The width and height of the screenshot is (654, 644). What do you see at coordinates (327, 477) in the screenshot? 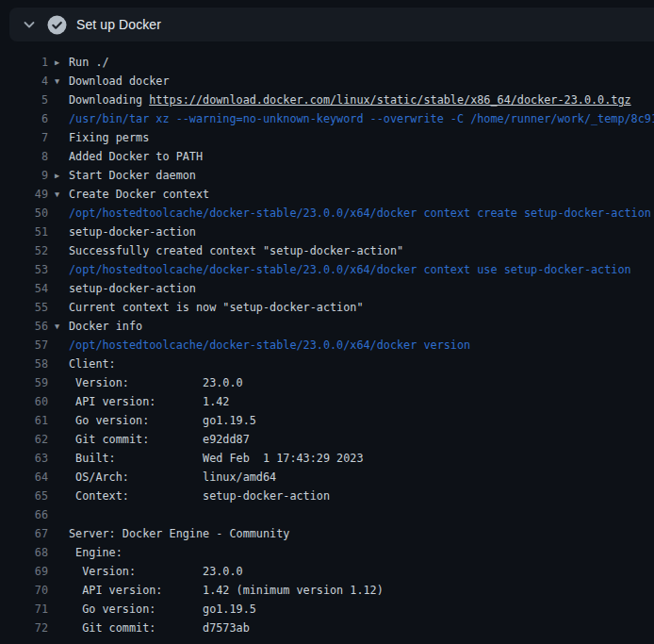
I see `log-line: 64 OS/Arch: linux/amd64` at bounding box center [327, 477].